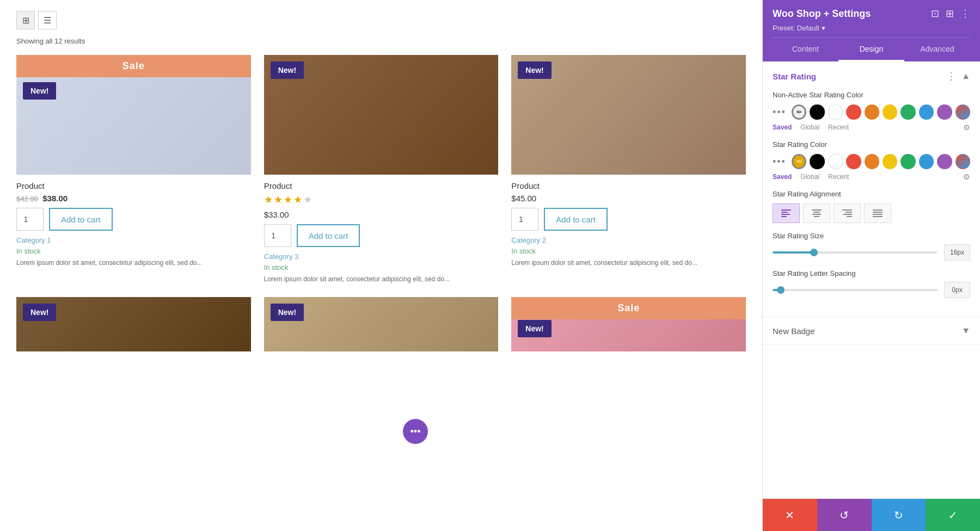  What do you see at coordinates (806, 50) in the screenshot?
I see `tab-content: Content` at bounding box center [806, 50].